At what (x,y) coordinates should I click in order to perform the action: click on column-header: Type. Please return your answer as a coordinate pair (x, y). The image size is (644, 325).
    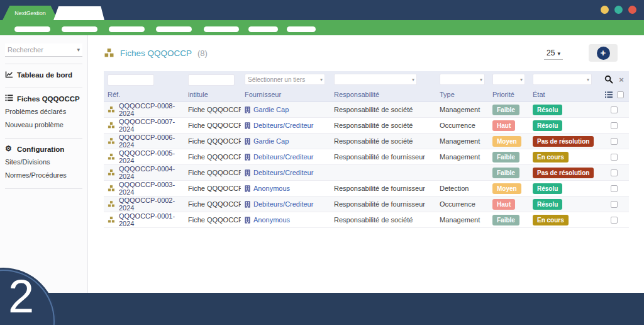
    Looking at the image, I should click on (462, 94).